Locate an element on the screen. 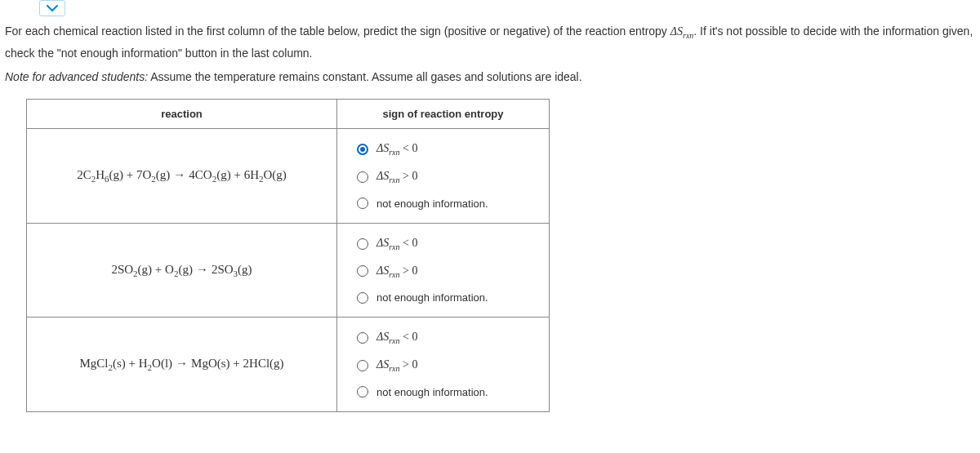 The image size is (980, 453). options-1: ΔSrxn < 0 ΔSrxn > 0 not enough informati… is located at coordinates (443, 176).